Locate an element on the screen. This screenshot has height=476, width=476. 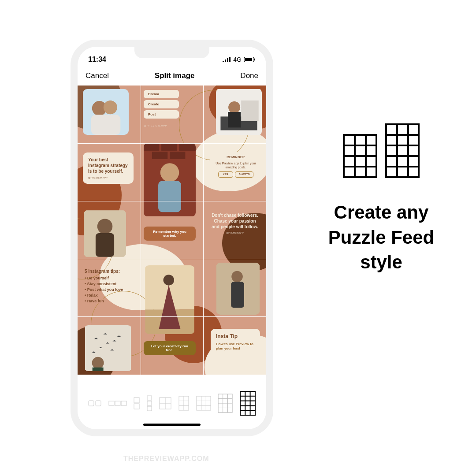
layout-picker is located at coordinates (172, 407).